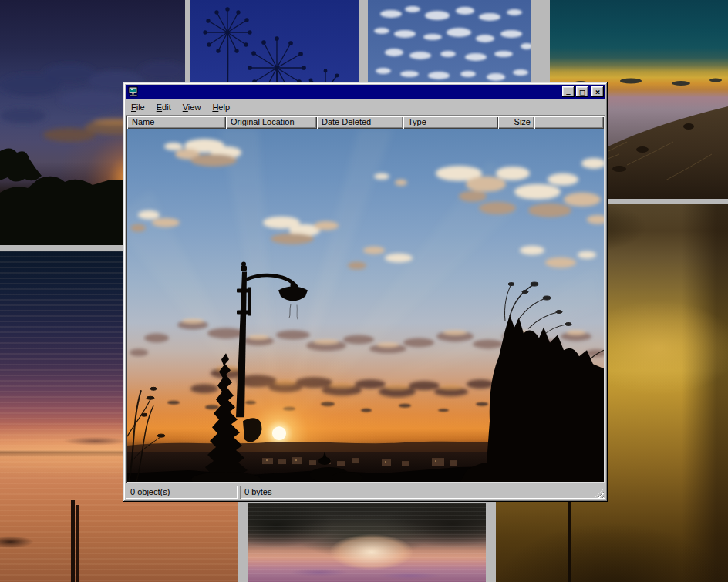  Describe the element at coordinates (366, 492) in the screenshot. I see `status-bar: 0 object(s) 0 bytes` at that location.